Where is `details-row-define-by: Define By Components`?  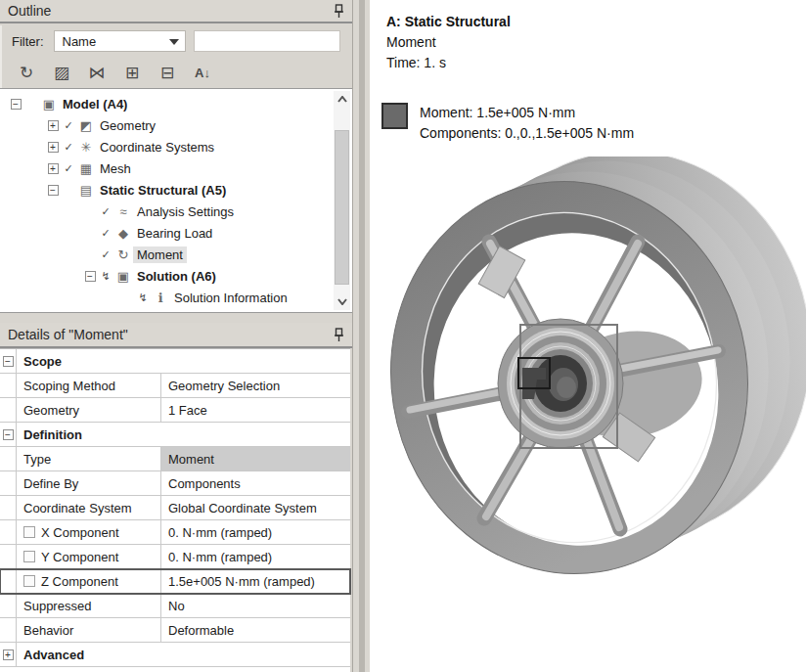
details-row-define-by: Define By Components is located at coordinates (175, 483).